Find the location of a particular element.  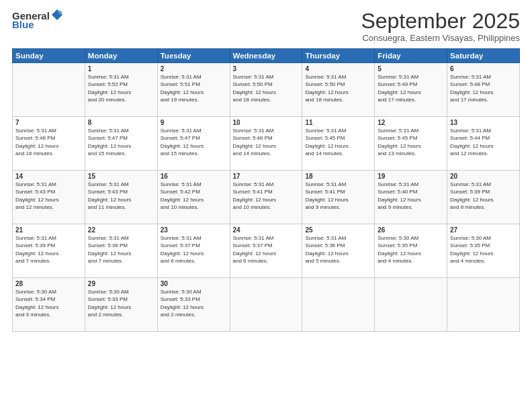

cell-info: Sunrise: 5:31 AM Sunset: 5:38 PM Dayligh… is located at coordinates (121, 250).